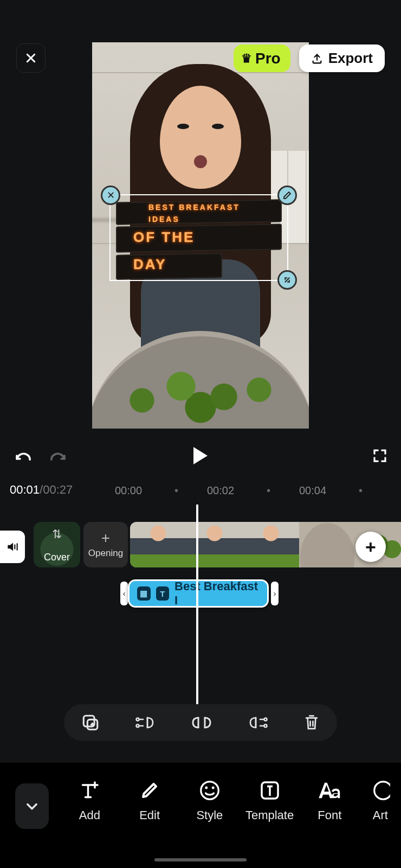  What do you see at coordinates (31, 58) in the screenshot?
I see `close-icon` at bounding box center [31, 58].